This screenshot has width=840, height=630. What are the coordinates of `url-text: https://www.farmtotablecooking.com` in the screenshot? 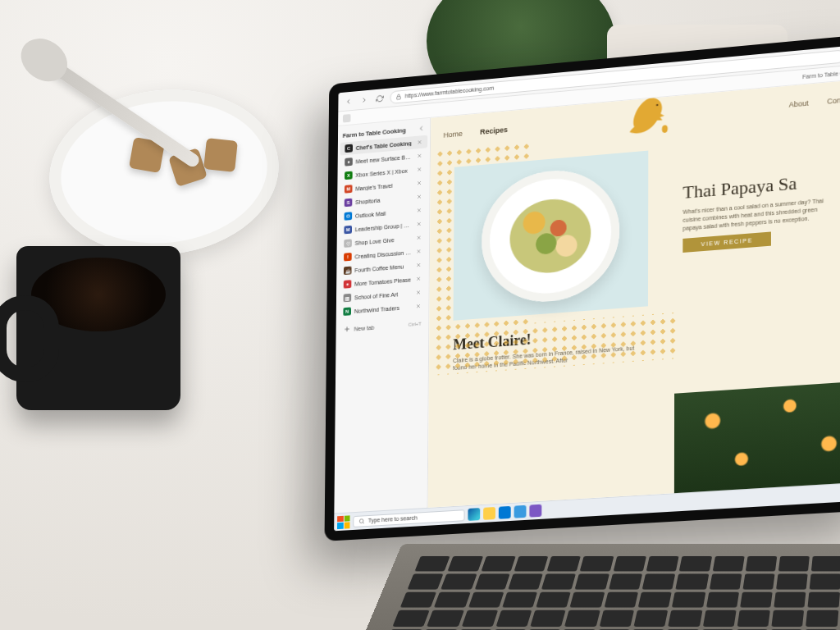 It's located at (450, 92).